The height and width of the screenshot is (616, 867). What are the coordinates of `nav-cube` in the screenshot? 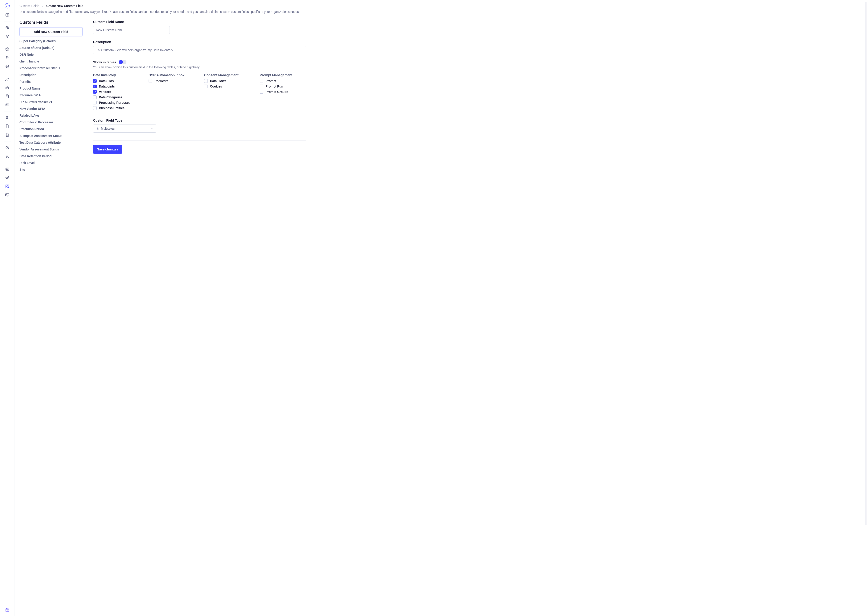 It's located at (7, 49).